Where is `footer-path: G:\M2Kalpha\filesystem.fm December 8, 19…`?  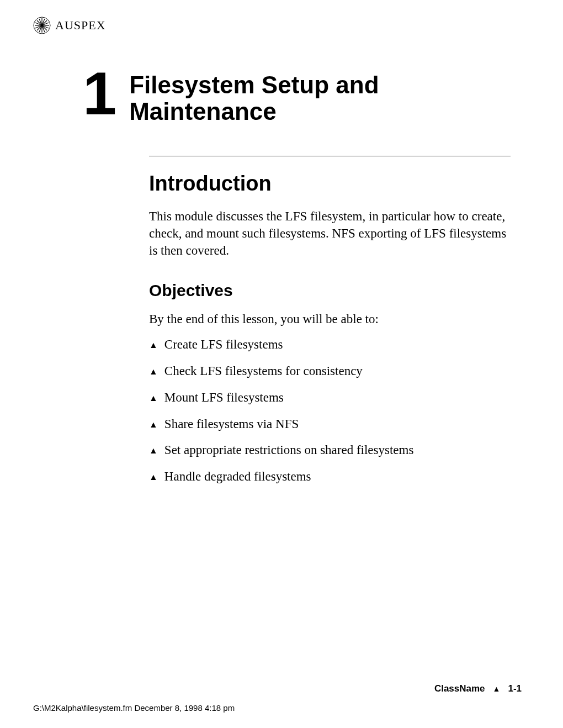 footer-path: G:\M2Kalpha\filesystem.fm December 8, 19… is located at coordinates (277, 708).